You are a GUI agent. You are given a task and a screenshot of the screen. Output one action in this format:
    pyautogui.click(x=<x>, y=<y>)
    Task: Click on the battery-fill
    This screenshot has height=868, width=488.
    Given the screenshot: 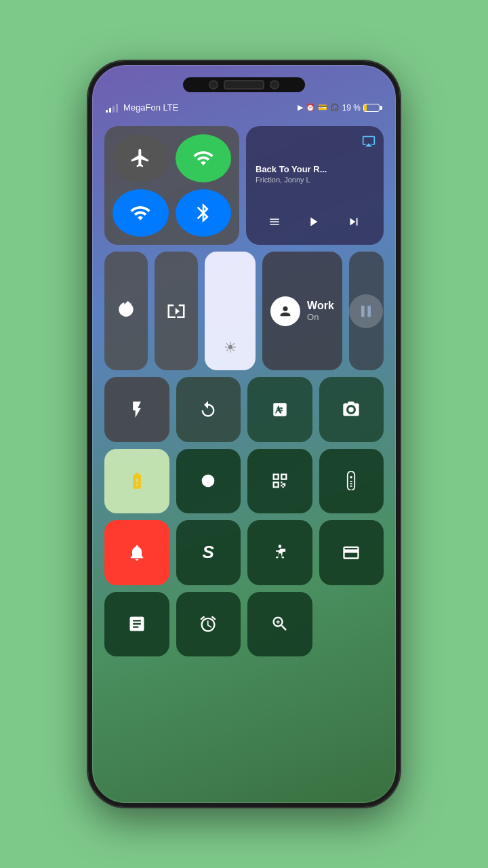 What is the action you would take?
    pyautogui.click(x=365, y=108)
    